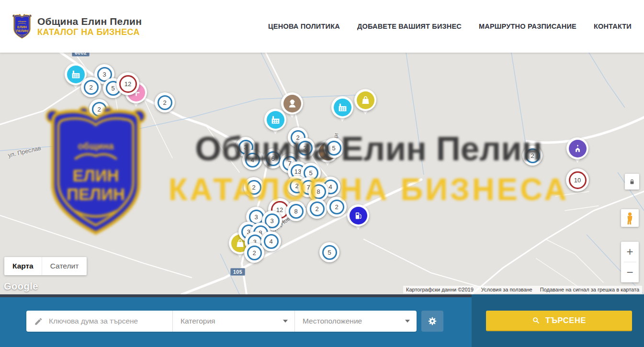 Image resolution: width=644 pixels, height=347 pixels. What do you see at coordinates (630, 252) in the screenshot?
I see `zoom-in-button: +` at bounding box center [630, 252].